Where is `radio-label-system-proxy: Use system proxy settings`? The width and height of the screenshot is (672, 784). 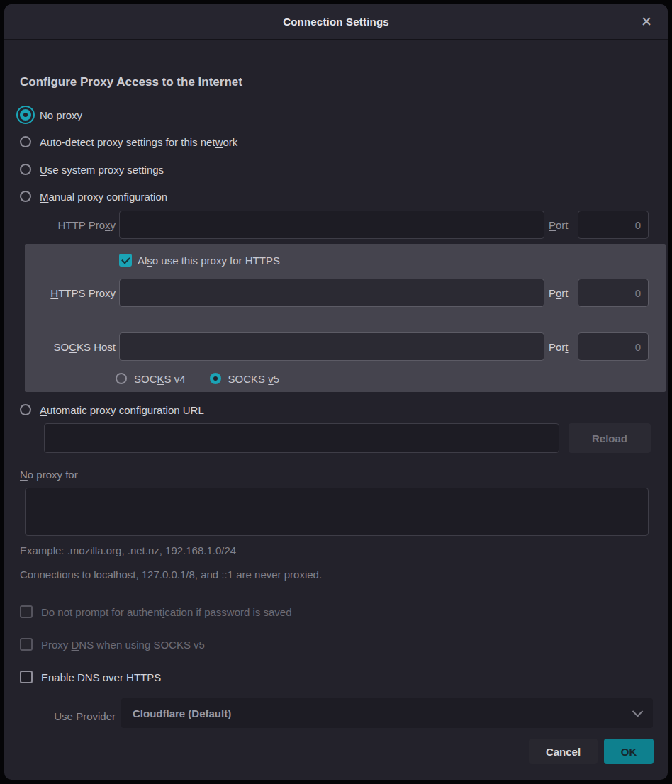 radio-label-system-proxy: Use system proxy settings is located at coordinates (102, 170).